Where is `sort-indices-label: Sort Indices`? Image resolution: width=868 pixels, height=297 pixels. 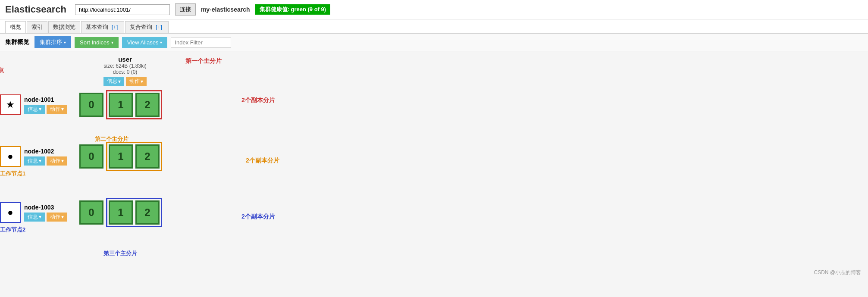 sort-indices-label: Sort Indices is located at coordinates (95, 42).